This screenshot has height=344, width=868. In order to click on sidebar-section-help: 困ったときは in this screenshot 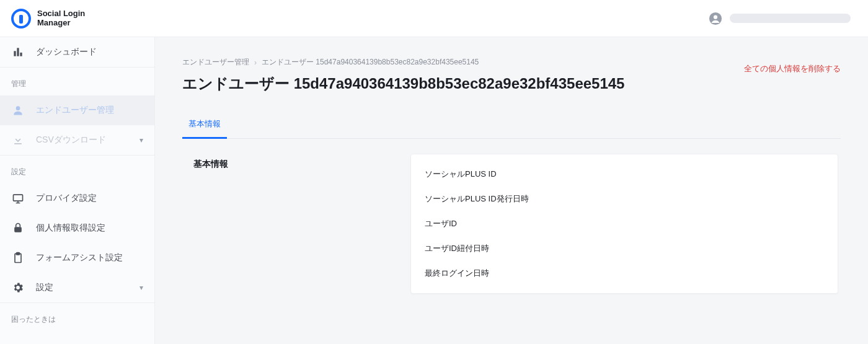, I will do `click(77, 317)`.